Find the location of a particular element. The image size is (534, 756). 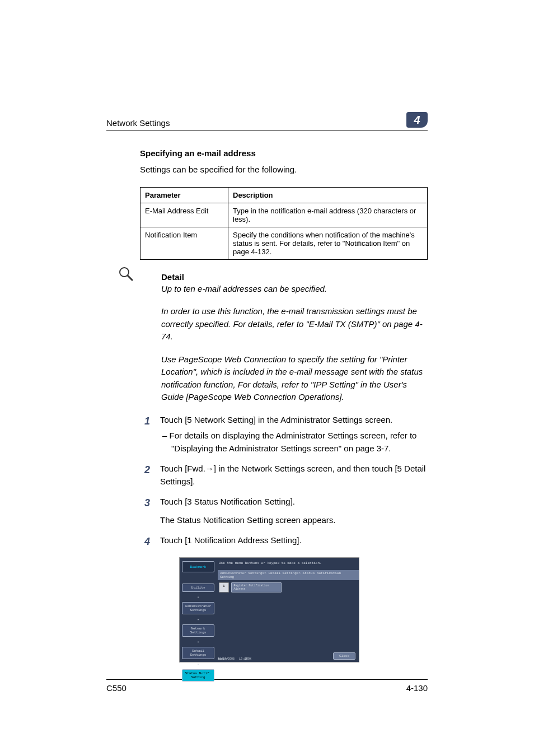

footer-model: C550 is located at coordinates (116, 688).